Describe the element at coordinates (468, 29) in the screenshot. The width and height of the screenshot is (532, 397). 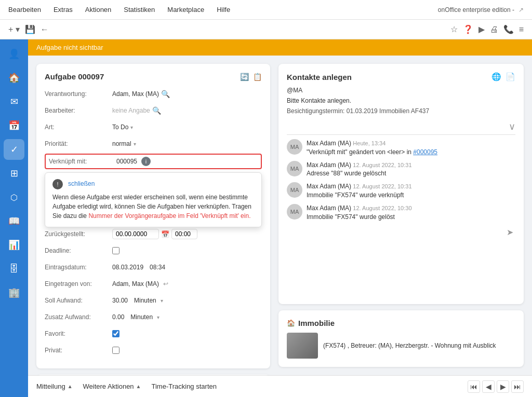
I see `help-icon: ❓` at that location.